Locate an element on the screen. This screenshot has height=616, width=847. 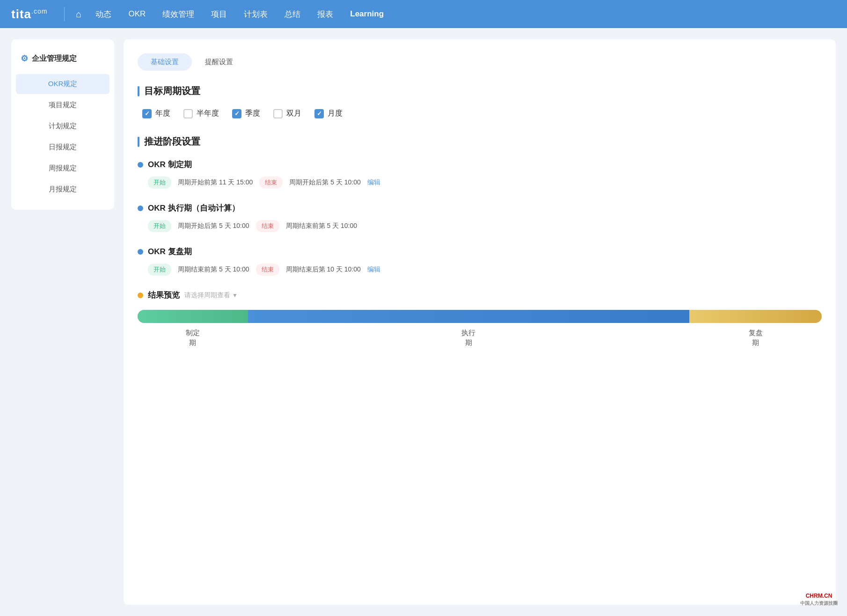
nav-item-xiangmu: 项目 is located at coordinates (219, 14).